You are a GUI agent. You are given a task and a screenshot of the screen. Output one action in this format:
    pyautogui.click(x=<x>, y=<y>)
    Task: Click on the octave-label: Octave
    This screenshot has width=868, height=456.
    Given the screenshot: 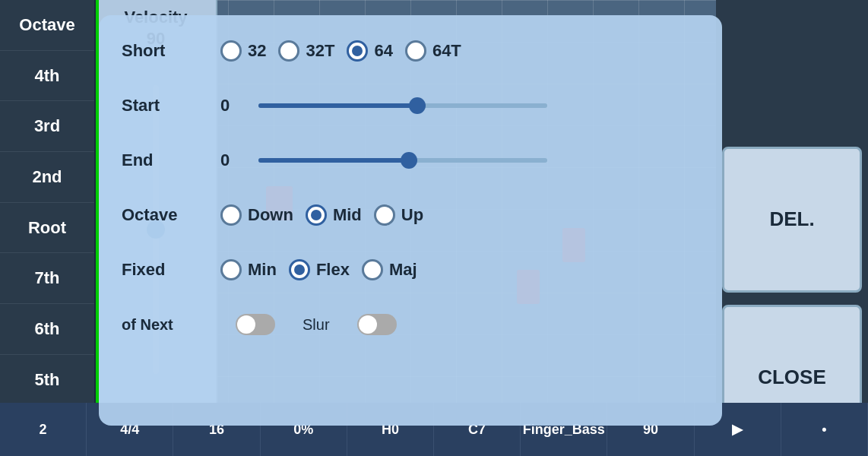 What is the action you would take?
    pyautogui.click(x=171, y=215)
    